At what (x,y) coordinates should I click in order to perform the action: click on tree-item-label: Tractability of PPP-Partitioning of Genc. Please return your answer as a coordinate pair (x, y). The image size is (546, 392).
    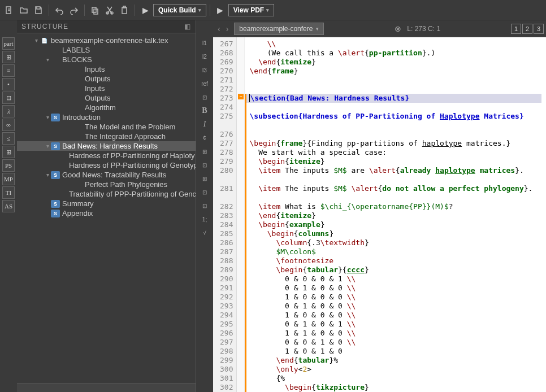
    Looking at the image, I should click on (132, 194).